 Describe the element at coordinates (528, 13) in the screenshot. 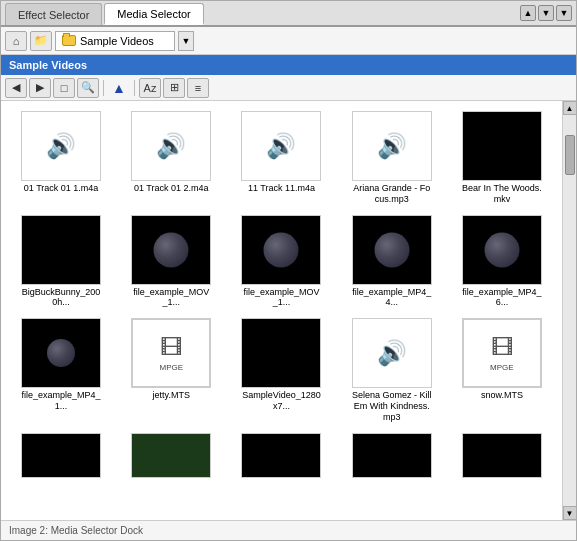

I see `minimize-button: ▲` at that location.